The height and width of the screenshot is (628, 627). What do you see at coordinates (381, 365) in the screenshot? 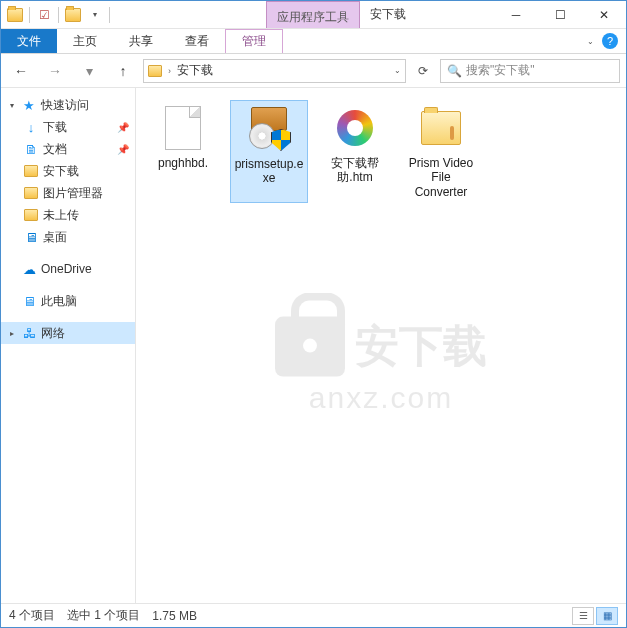
I see `watermark: 安下载 anxz.com` at bounding box center [381, 365].